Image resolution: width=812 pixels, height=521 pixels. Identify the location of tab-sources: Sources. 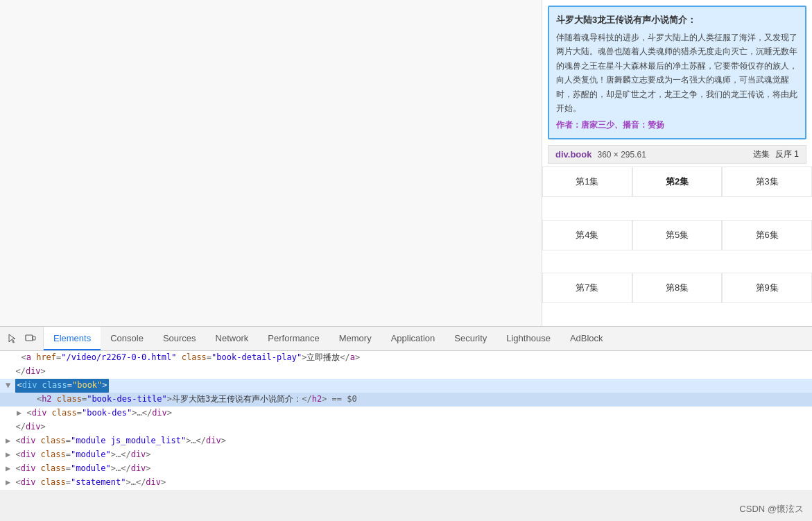
(180, 339).